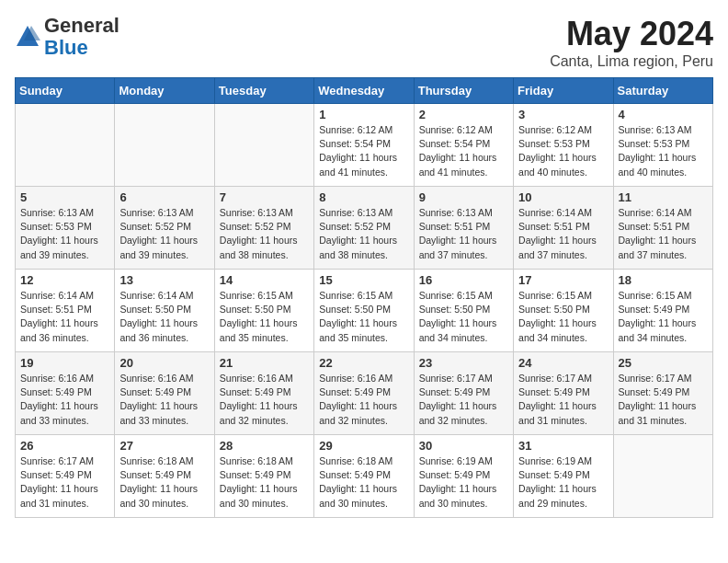  Describe the element at coordinates (463, 145) in the screenshot. I see `calendar-cell: 2Sunrise: 6:12 AM Sunset: 5:54 PM Daylig…` at that location.